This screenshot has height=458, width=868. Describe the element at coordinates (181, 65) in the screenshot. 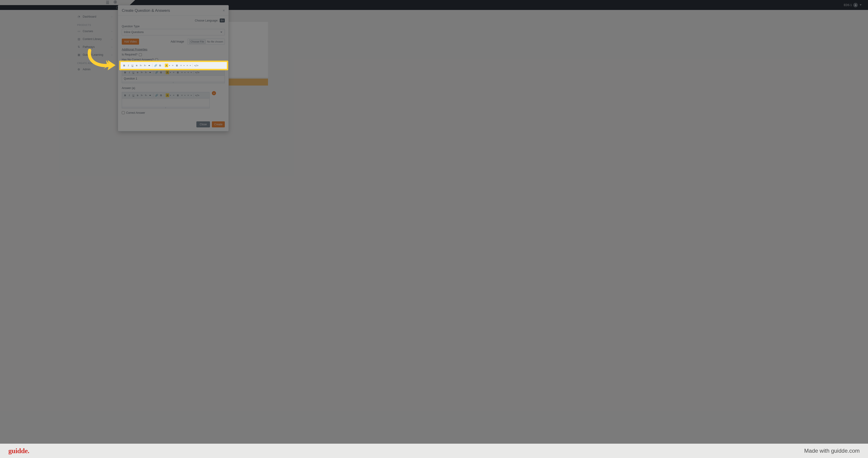

I see `indent-icon` at that location.